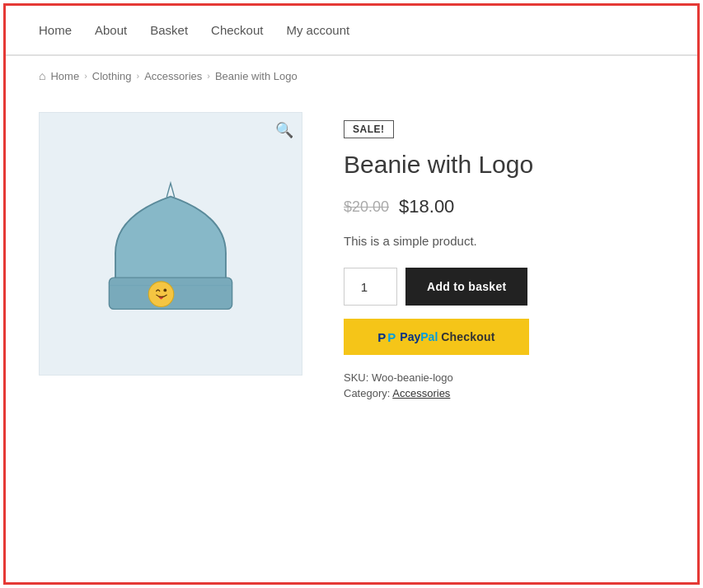 The height and width of the screenshot is (588, 703). I want to click on sale-badge: SALE!, so click(369, 129).